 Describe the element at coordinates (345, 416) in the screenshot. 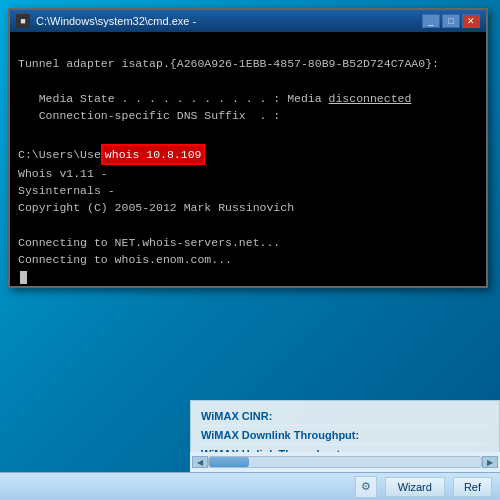

I see `wimax-cinr-row: WiMAX CINR:` at that location.